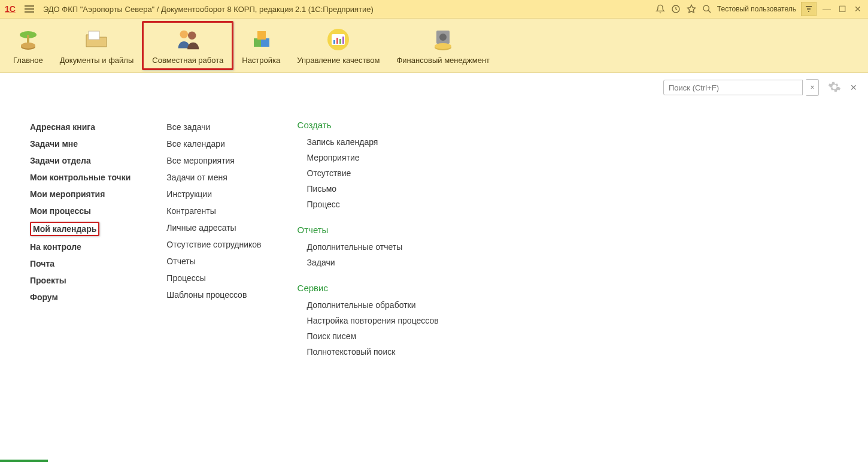  What do you see at coordinates (10, 9) in the screenshot?
I see `logo-1c: 1C` at bounding box center [10, 9].